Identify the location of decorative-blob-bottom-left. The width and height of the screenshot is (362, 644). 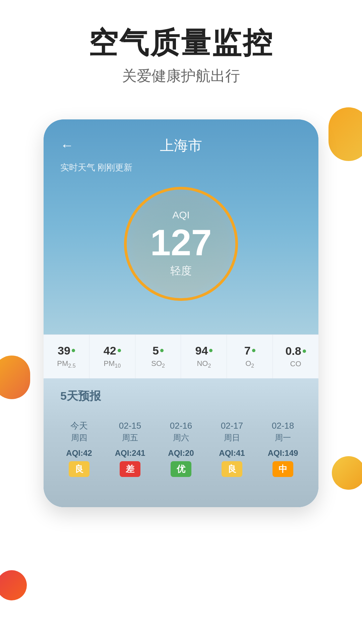
(15, 377).